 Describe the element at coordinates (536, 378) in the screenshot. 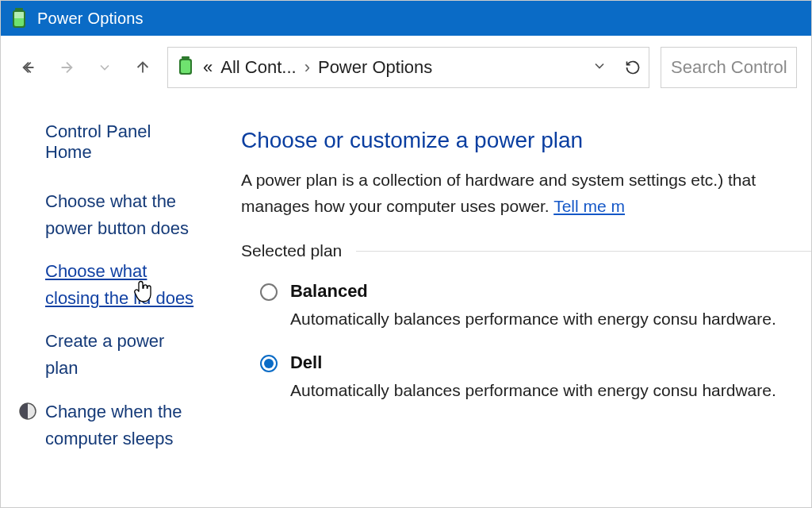

I see `plan-dell: Dell Automatically balances performance …` at that location.